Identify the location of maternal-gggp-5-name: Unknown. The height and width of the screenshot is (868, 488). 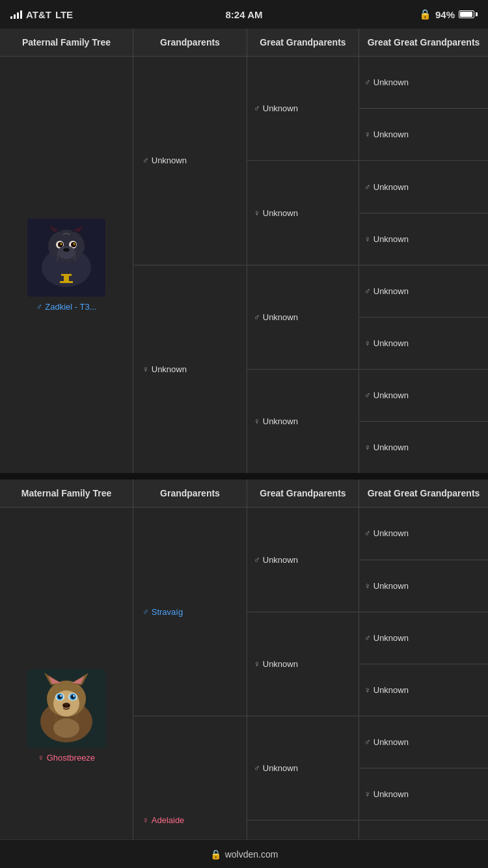
(391, 794).